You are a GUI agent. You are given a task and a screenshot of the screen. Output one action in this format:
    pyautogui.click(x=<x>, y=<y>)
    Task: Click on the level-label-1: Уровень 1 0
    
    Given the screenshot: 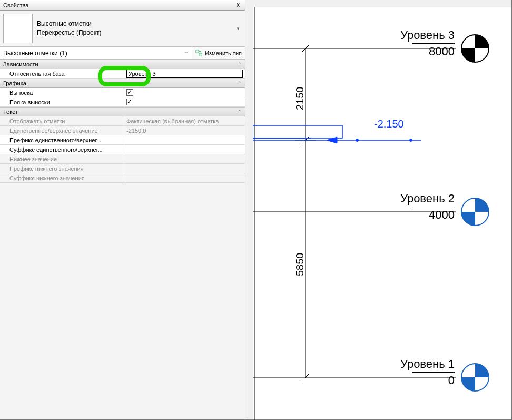 What is the action you would take?
    pyautogui.click(x=428, y=372)
    